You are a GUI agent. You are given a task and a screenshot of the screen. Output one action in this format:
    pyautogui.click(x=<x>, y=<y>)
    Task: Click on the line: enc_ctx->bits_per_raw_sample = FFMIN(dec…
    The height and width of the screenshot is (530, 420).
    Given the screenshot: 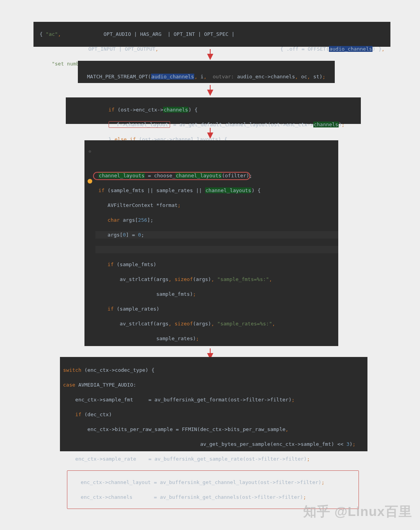 What is the action you would take?
    pyautogui.click(x=215, y=429)
    